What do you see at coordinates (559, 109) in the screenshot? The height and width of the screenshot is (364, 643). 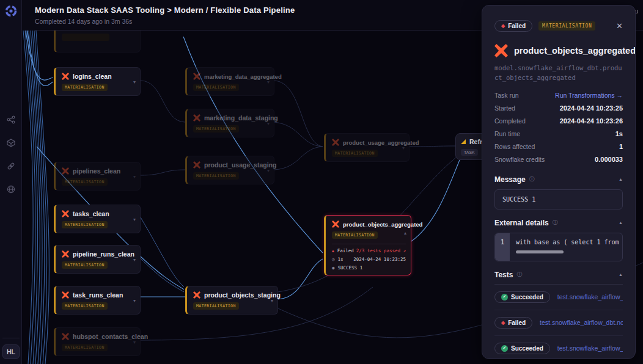 I see `detail-row-started: Started 2024-04-24 10:23:25` at bounding box center [559, 109].